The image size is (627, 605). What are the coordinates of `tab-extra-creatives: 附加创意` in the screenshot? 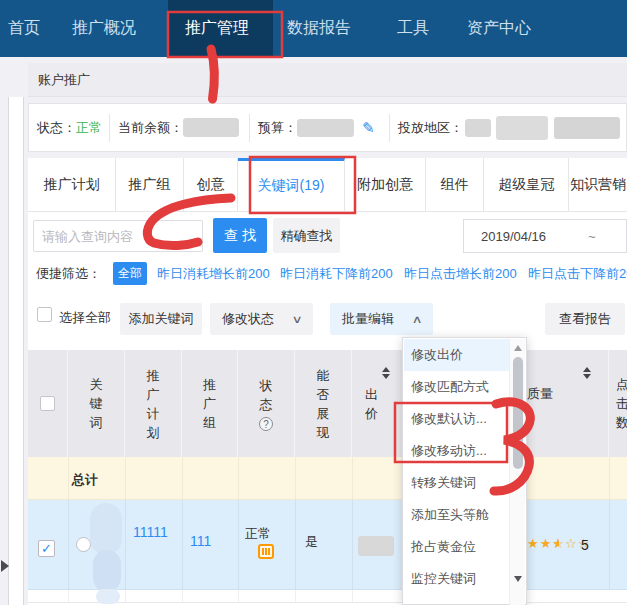 It's located at (386, 184).